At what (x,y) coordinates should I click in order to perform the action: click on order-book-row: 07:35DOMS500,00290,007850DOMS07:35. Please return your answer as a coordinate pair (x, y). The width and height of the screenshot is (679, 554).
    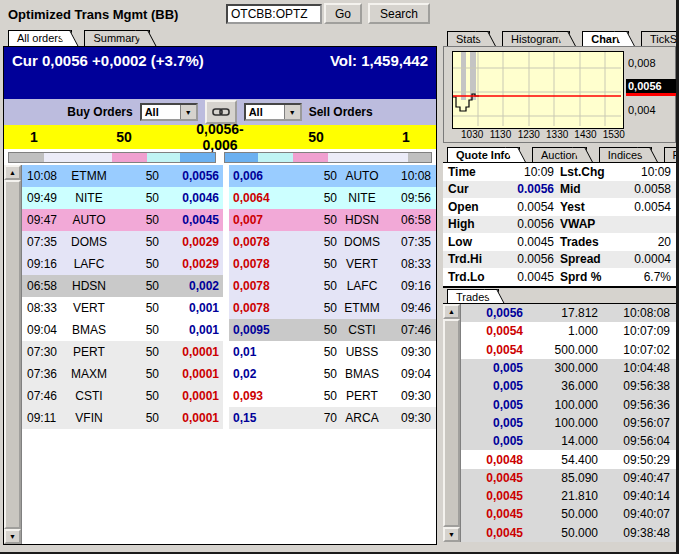
    Looking at the image, I should click on (229, 242).